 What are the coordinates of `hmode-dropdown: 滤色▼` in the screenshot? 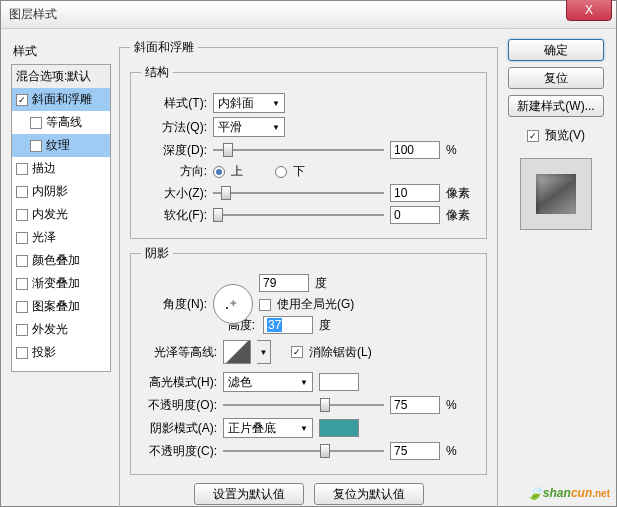 It's located at (268, 382).